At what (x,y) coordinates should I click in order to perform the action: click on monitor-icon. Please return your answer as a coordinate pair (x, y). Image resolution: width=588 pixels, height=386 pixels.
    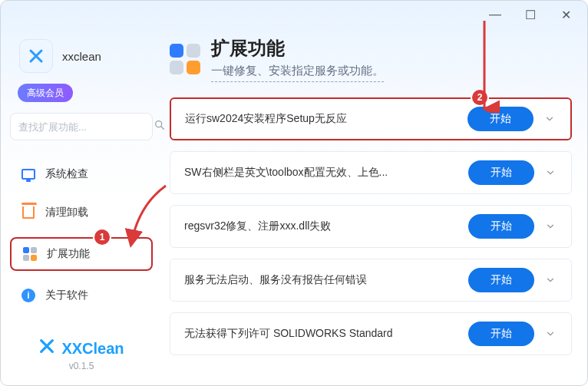
    Looking at the image, I should click on (28, 174).